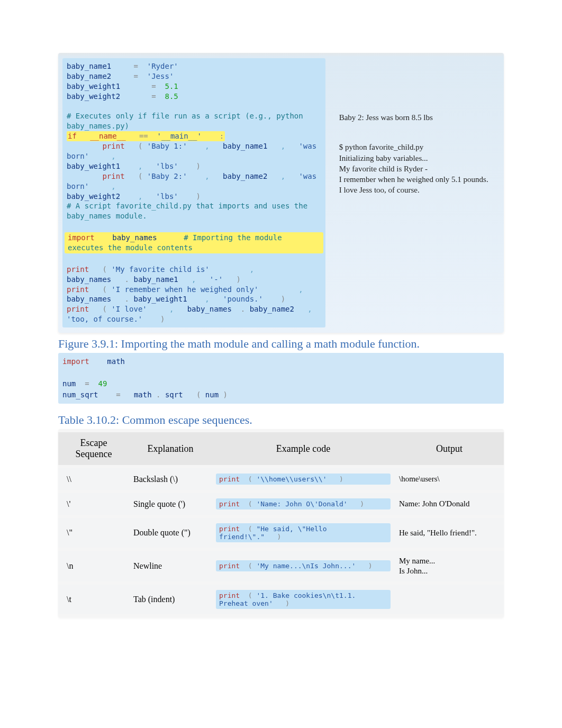 This screenshot has height=728, width=562. I want to click on explanation: Newline, so click(170, 566).